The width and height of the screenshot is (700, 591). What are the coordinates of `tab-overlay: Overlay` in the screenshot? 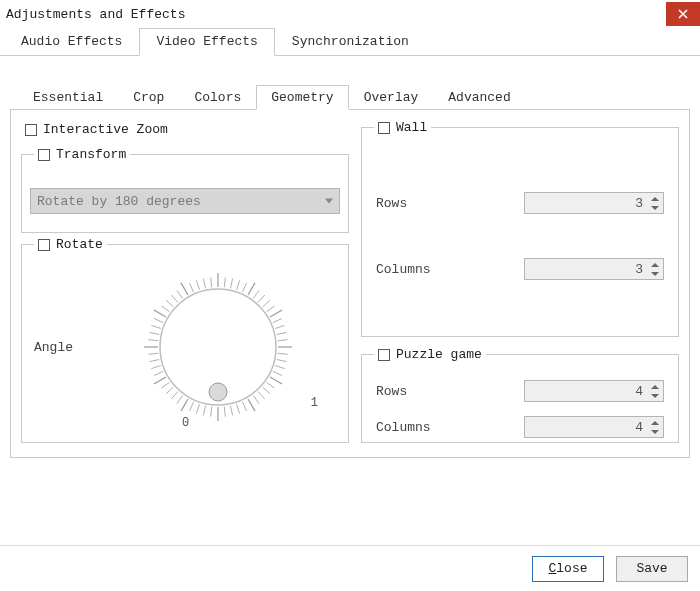 It's located at (392, 98).